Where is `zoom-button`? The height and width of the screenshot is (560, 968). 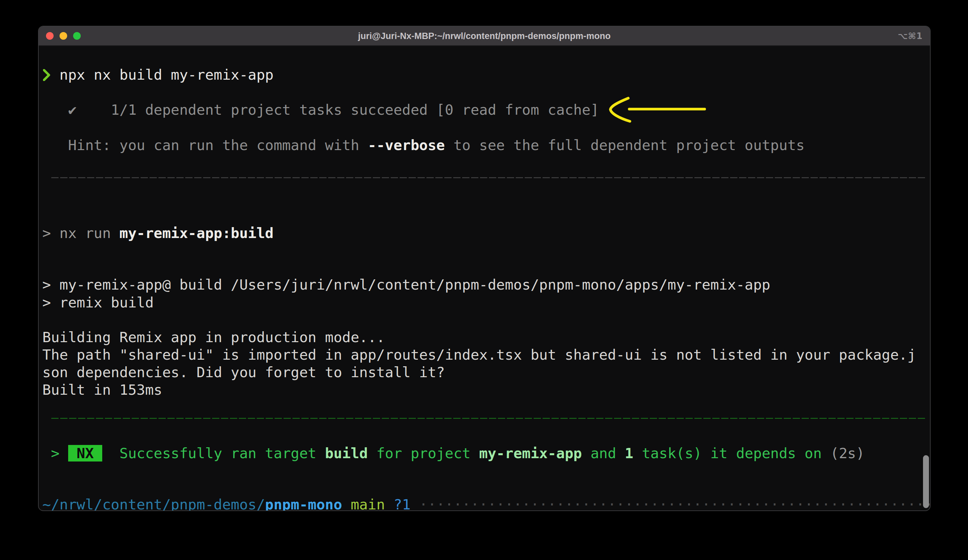 zoom-button is located at coordinates (77, 36).